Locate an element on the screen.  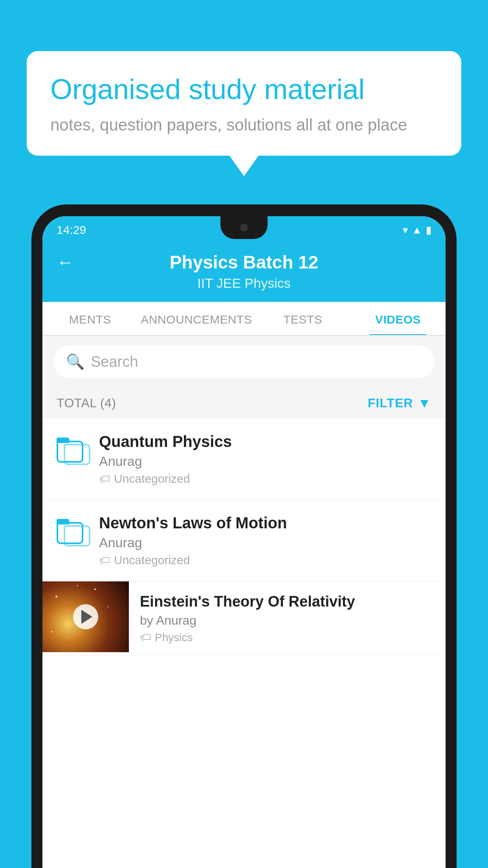
filter-label: FILTER is located at coordinates (391, 403).